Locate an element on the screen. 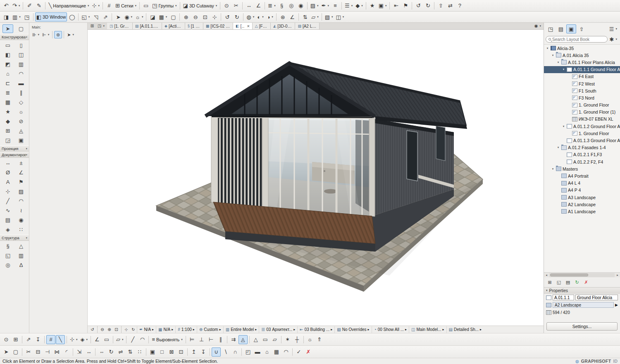 Image resolution: width=620 pixels, height=364 pixels. toolbox-section-конструирование: Конструирование▾ is located at coordinates (14, 37).